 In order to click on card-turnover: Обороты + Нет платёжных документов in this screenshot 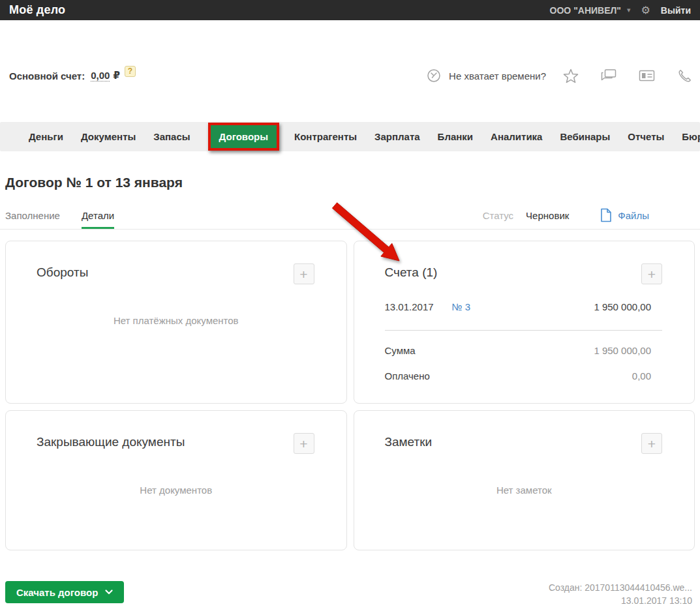, I will do `click(176, 322)`.